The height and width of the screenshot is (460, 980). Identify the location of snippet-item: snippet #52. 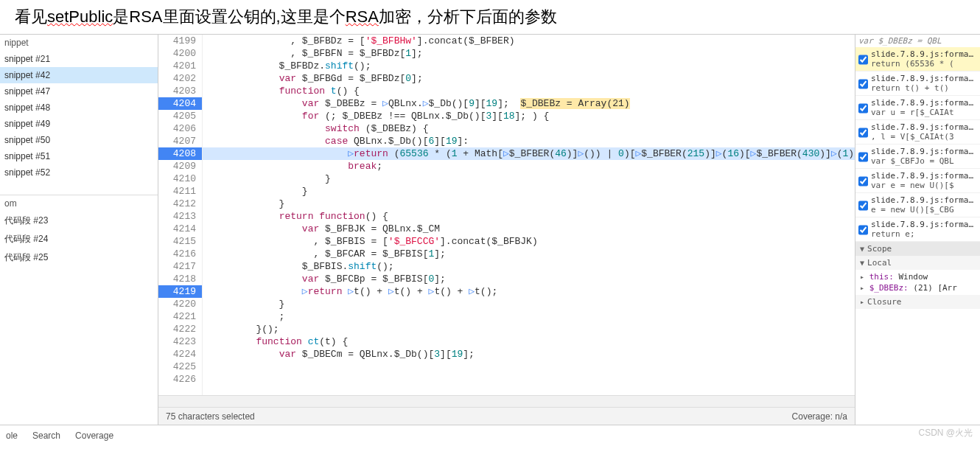
(79, 172).